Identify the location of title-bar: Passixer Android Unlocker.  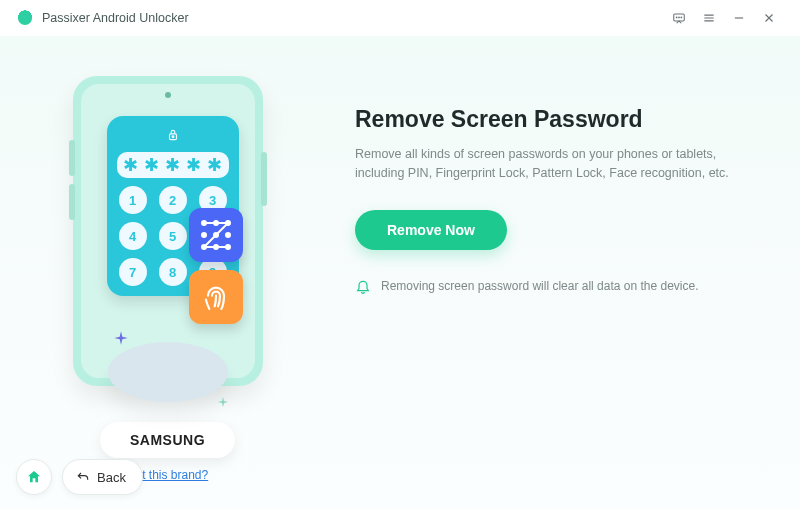
(400, 18).